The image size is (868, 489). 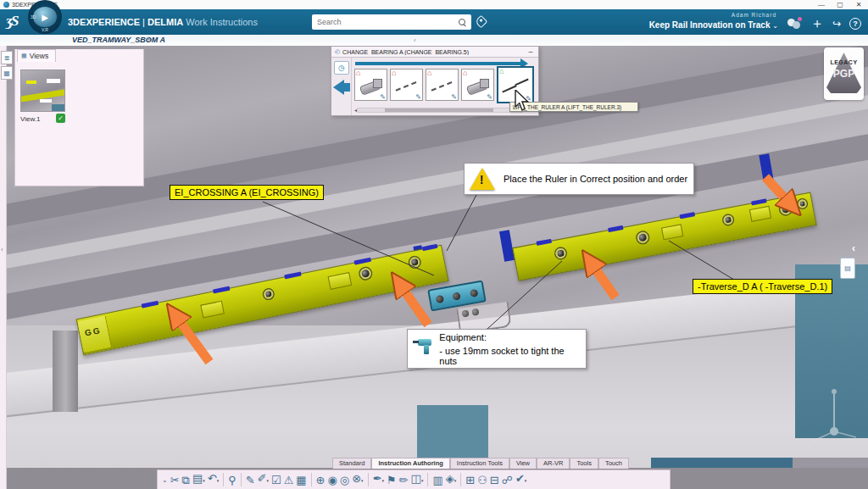 What do you see at coordinates (435, 81) in the screenshot?
I see `process-panel: ◴ CHANGE_BEARING A (CHANGE_BEARING.5) – …` at bounding box center [435, 81].